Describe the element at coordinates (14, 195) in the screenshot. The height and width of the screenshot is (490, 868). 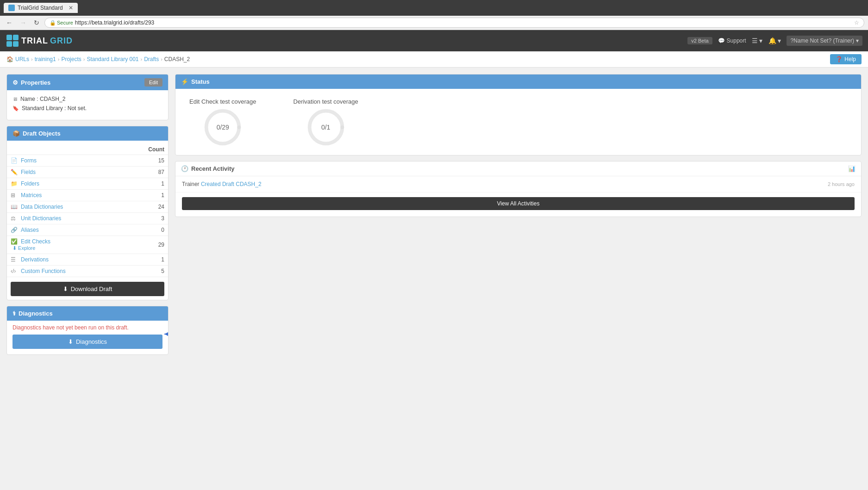
I see `row-icon: ⊞` at that location.